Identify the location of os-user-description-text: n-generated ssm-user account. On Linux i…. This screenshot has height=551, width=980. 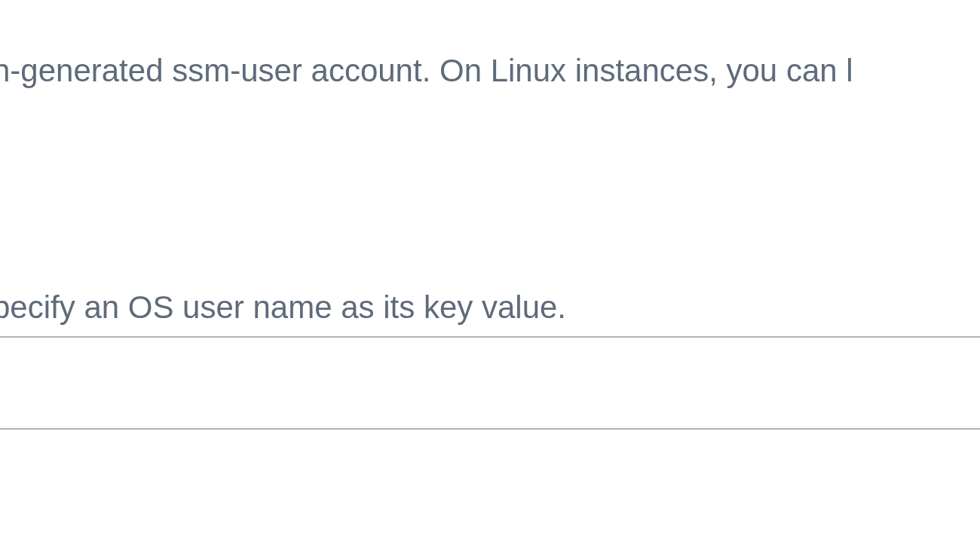
(427, 71).